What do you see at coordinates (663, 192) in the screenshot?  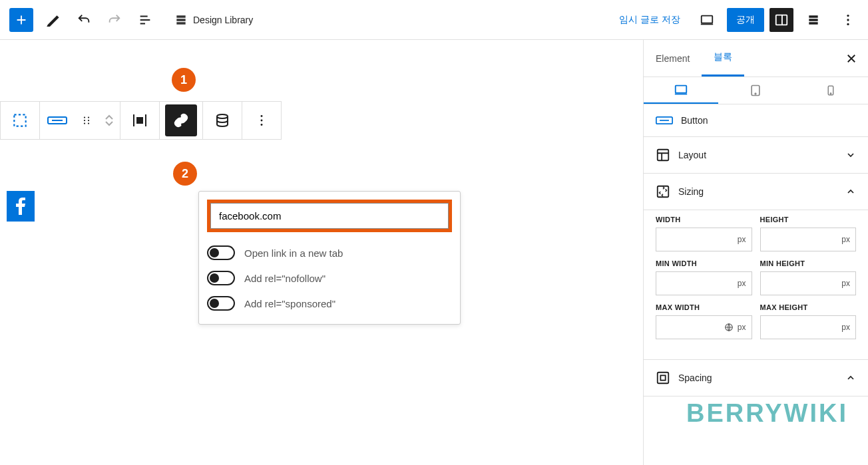 I see `sizing-icon` at bounding box center [663, 192].